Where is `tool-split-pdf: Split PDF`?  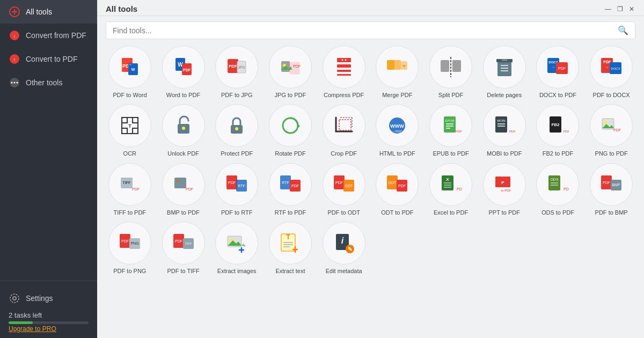 tool-split-pdf: Split PDF is located at coordinates (451, 72).